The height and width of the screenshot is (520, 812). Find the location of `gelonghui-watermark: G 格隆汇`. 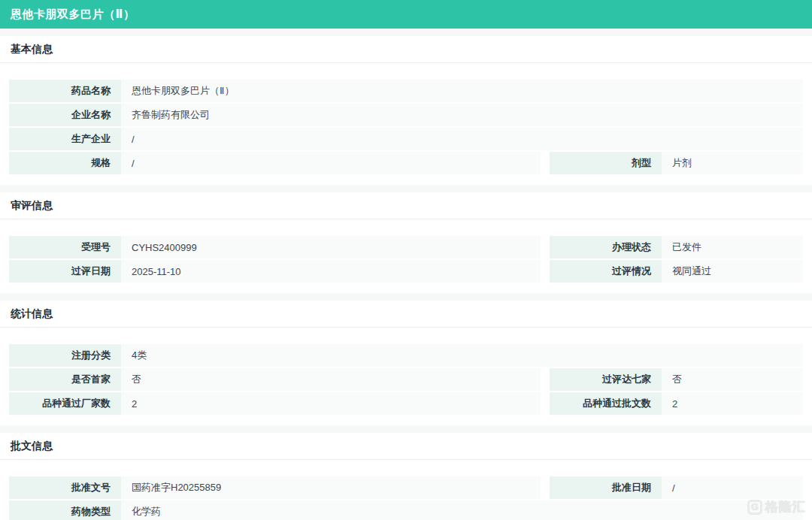

gelonghui-watermark: G 格隆汇 is located at coordinates (777, 506).